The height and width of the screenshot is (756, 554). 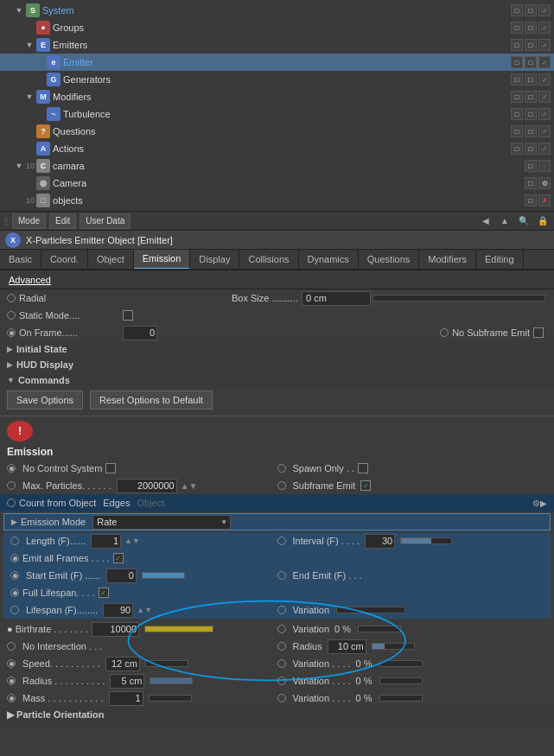 What do you see at coordinates (111, 468) in the screenshot?
I see `no-control-system-checkbox` at bounding box center [111, 468].